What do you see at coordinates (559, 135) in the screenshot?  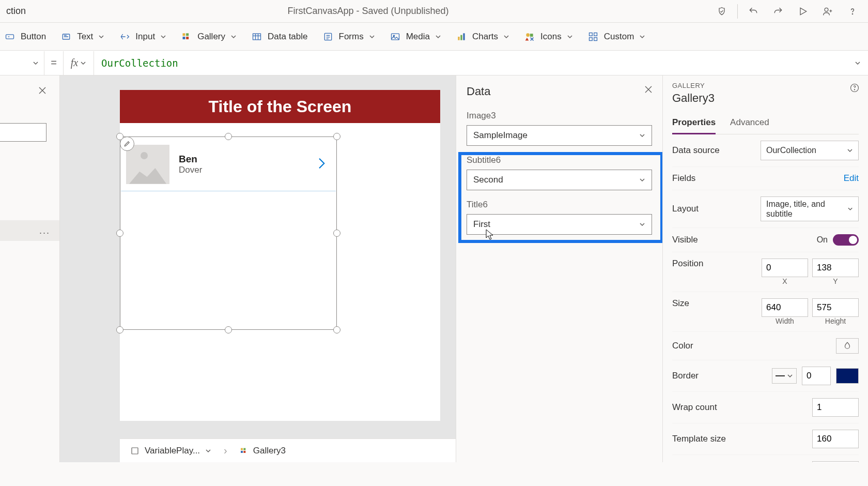 I see `data-field-select: SampleImage` at bounding box center [559, 135].